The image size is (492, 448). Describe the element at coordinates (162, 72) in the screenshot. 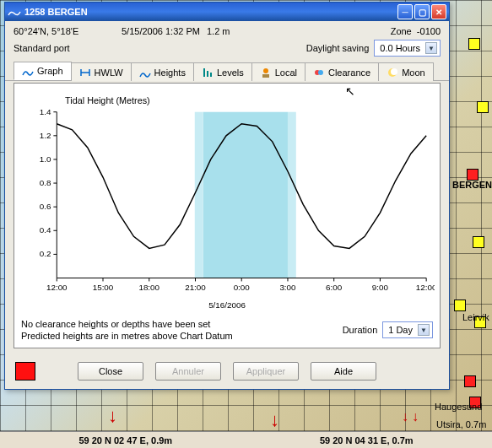

I see `tab-heights: Heights` at that location.